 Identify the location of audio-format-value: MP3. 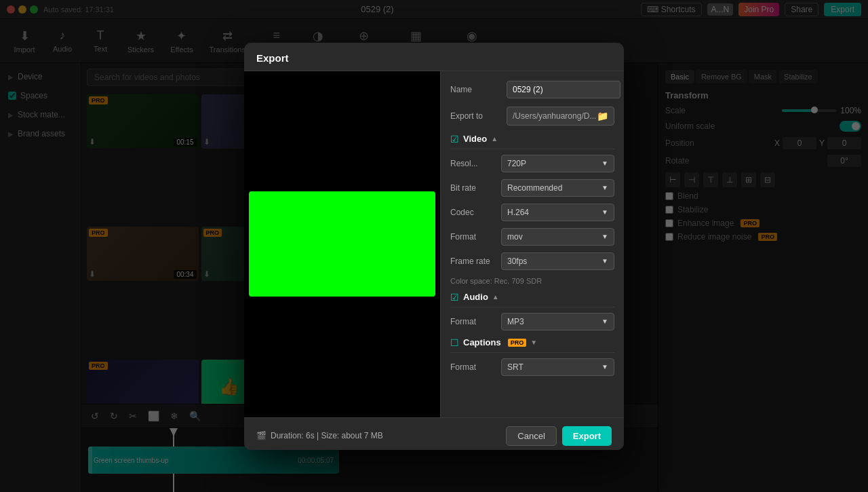
(515, 322).